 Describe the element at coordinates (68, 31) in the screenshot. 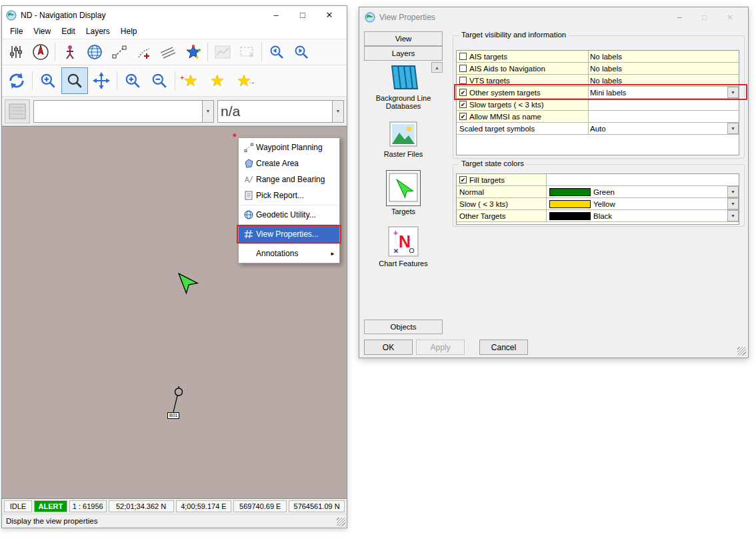

I see `menu-edit: Edit` at that location.